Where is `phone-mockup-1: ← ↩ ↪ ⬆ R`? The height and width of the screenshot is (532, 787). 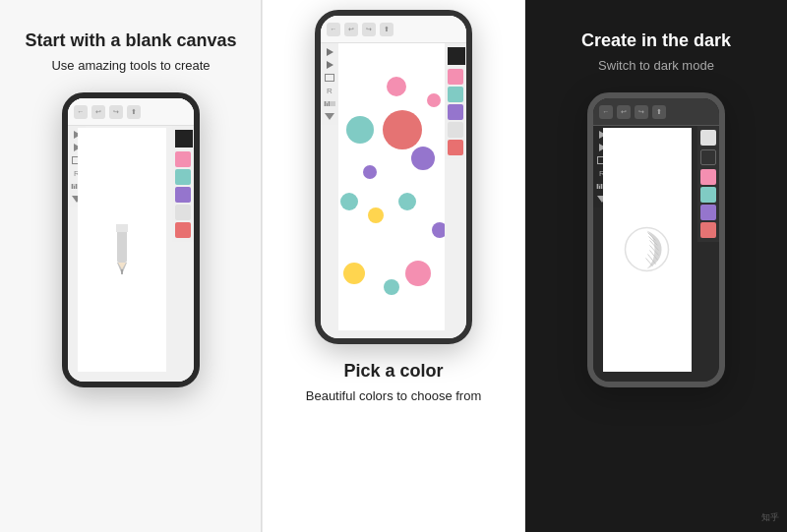 phone-mockup-1: ← ↩ ↪ ⬆ R is located at coordinates (131, 240).